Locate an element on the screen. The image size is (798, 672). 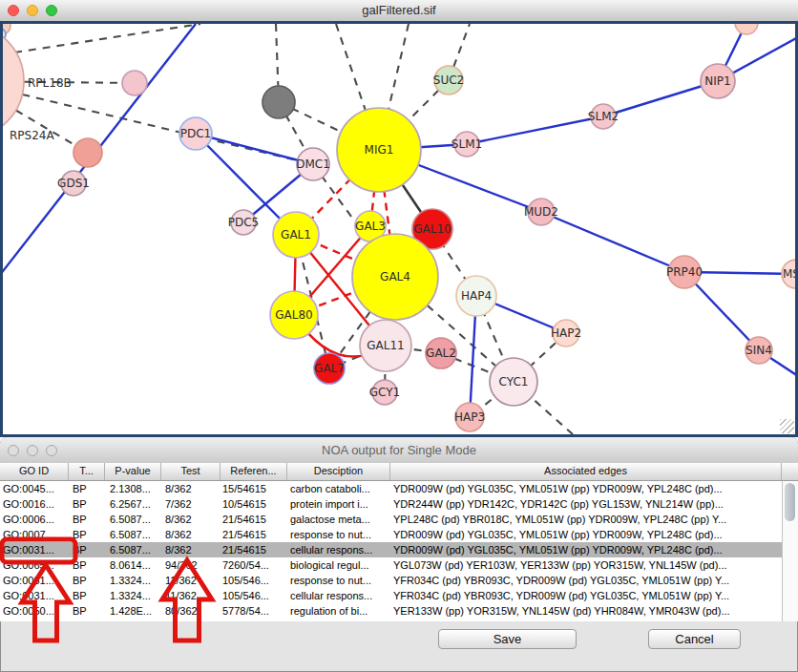
cell: 15/54615 is located at coordinates (254, 489).